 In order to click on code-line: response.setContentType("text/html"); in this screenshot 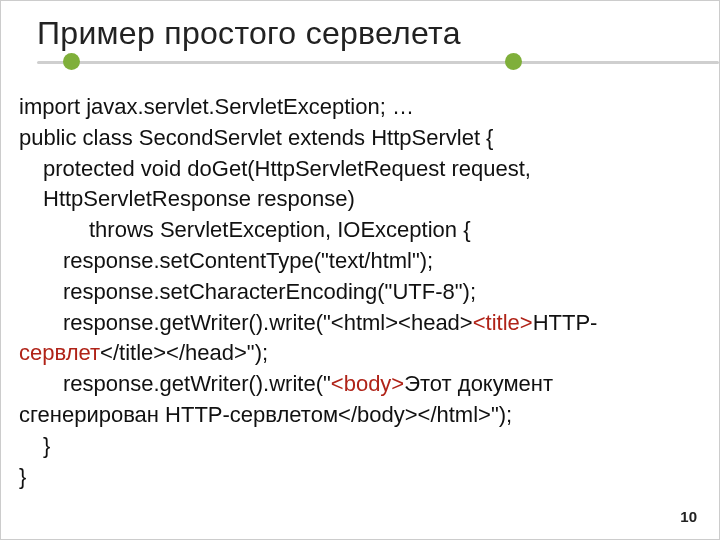, I will do `click(383, 262)`.